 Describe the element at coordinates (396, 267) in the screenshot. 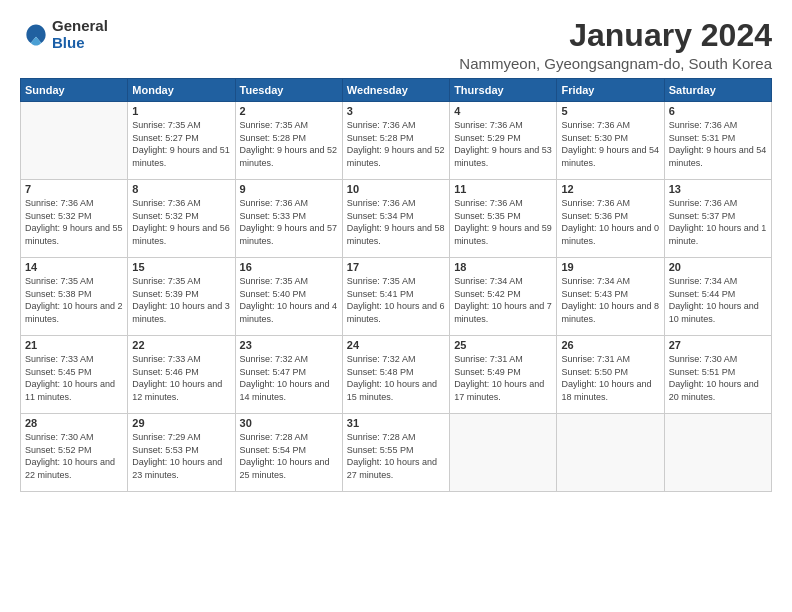

I see `day-number: 17` at that location.